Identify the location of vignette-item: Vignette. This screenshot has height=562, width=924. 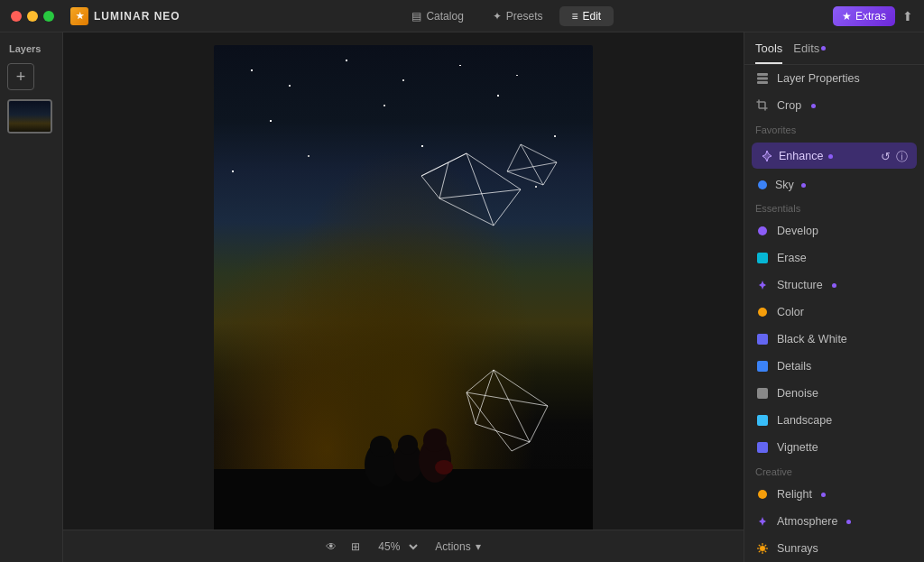
(834, 447).